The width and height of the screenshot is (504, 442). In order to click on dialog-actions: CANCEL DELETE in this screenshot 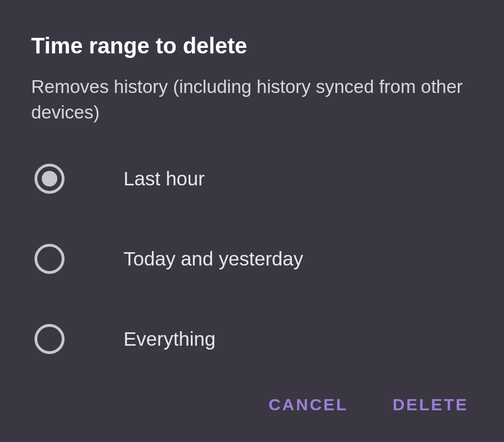, I will do `click(252, 407)`.